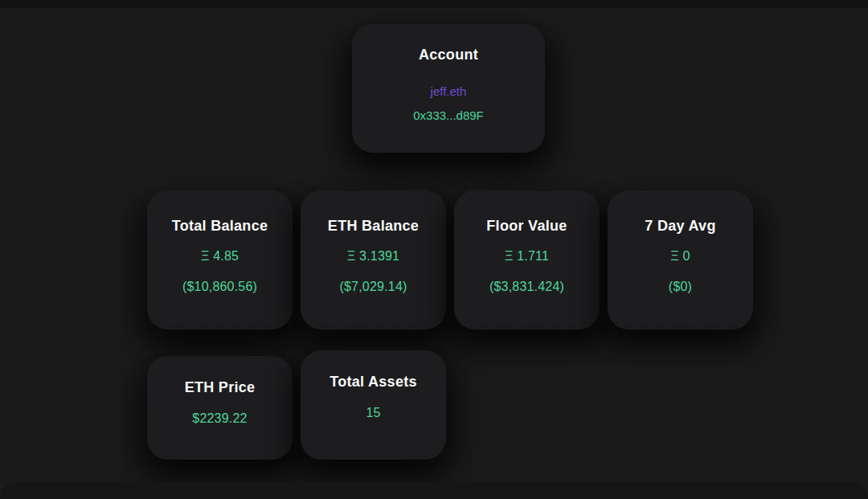 This screenshot has height=499, width=868. What do you see at coordinates (527, 260) in the screenshot?
I see `stat-card-floor-value: Floor Value Ξ 1.711 ($3,831.424)` at bounding box center [527, 260].